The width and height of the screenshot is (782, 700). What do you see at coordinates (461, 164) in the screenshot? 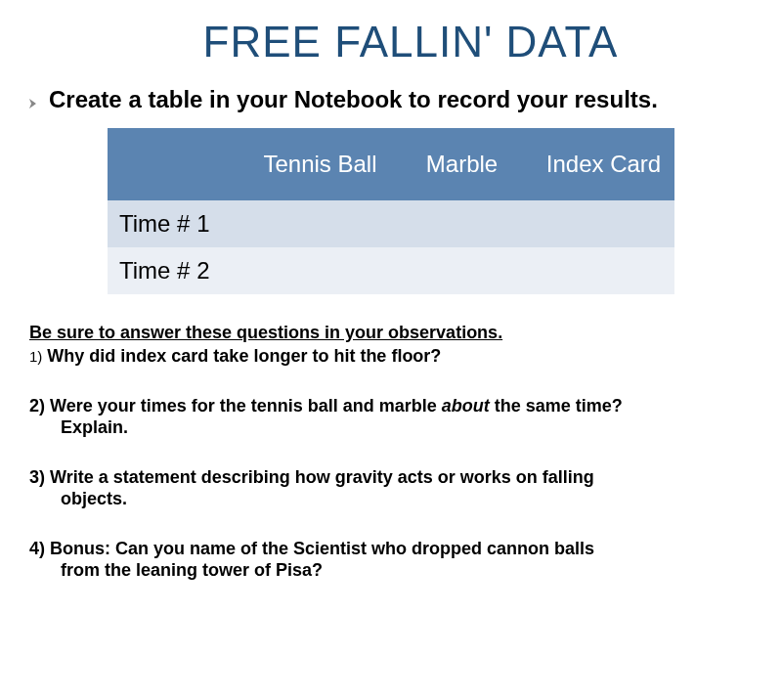
I see `col-header-marble: Marble` at bounding box center [461, 164].